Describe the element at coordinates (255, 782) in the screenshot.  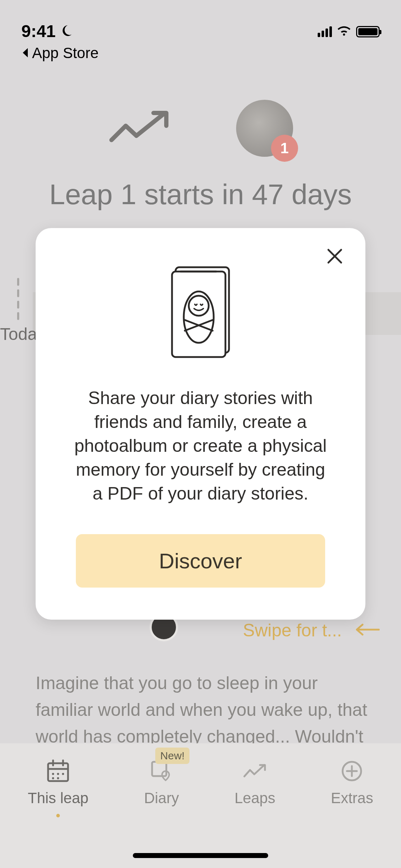
I see `tab-leaps: Leaps` at that location.